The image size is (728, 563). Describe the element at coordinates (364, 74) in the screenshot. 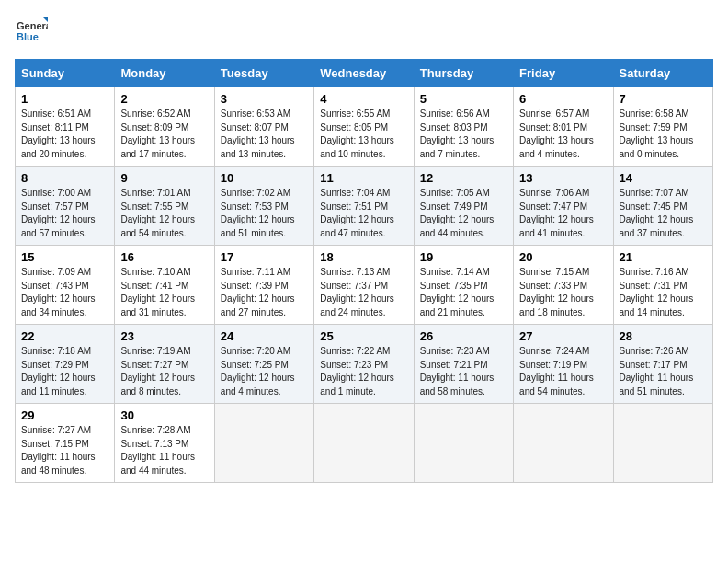

I see `weekday-header-wednesday: Wednesday` at that location.